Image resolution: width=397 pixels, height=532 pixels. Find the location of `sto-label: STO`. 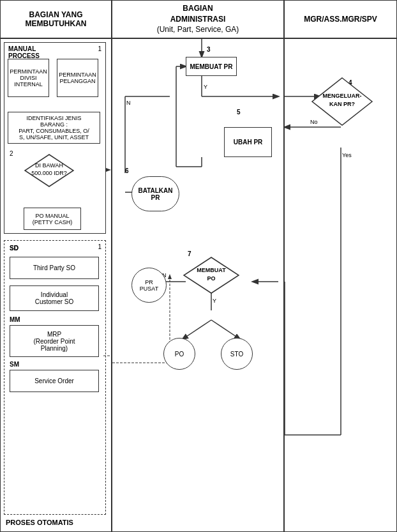

sto-label: STO is located at coordinates (237, 354).